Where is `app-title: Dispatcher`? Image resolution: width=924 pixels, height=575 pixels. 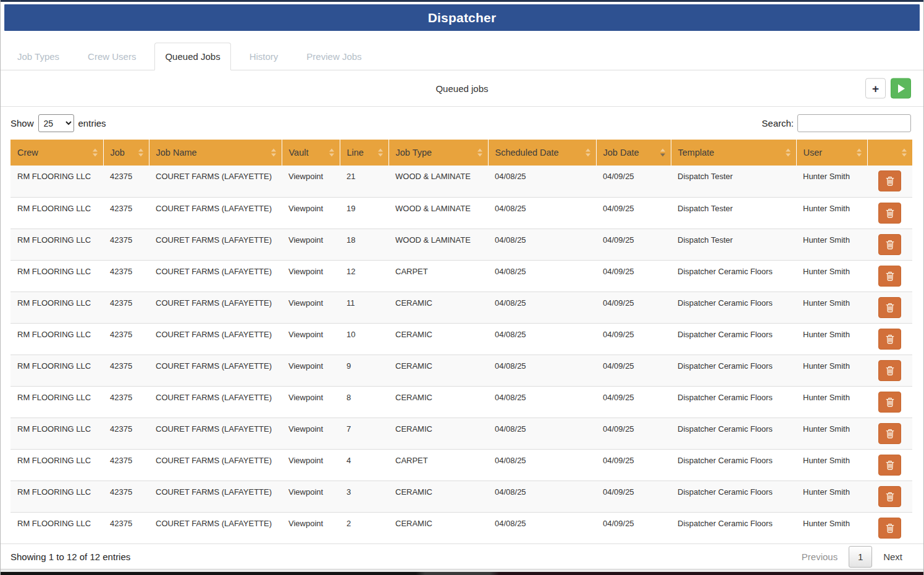
app-title: Dispatcher is located at coordinates (462, 18).